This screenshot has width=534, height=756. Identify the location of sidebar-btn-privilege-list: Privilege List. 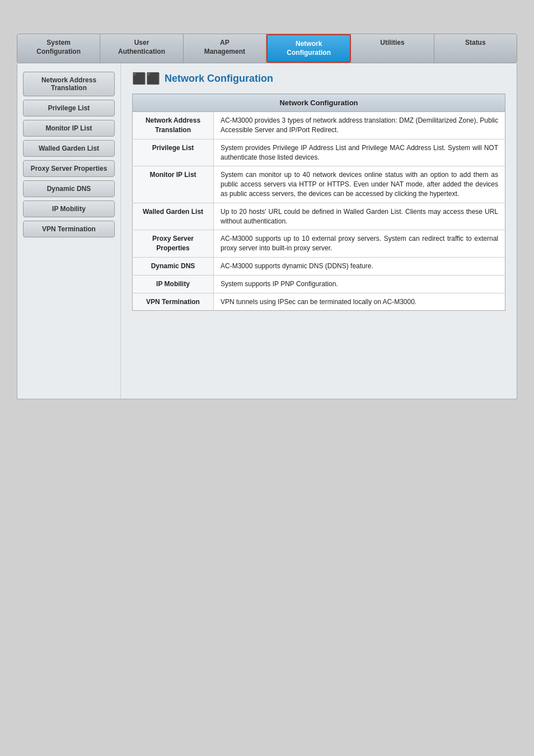
(69, 108).